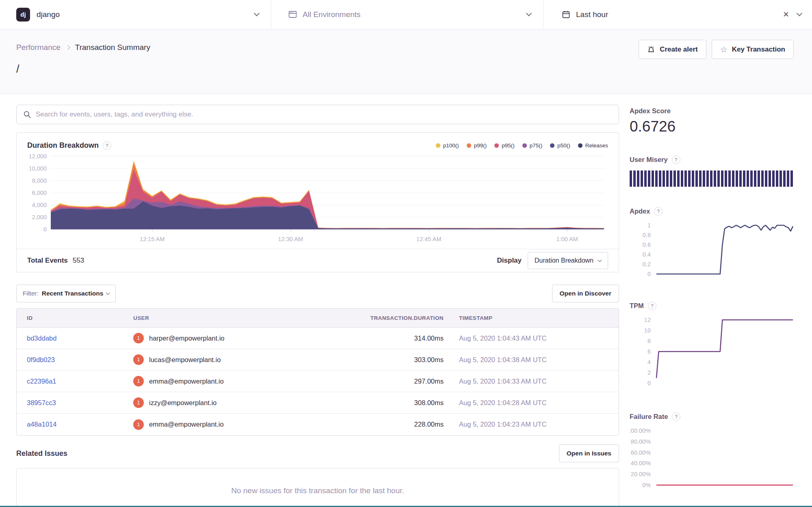 This screenshot has height=507, width=812. Describe the element at coordinates (318, 114) in the screenshot. I see `search-bar` at that location.